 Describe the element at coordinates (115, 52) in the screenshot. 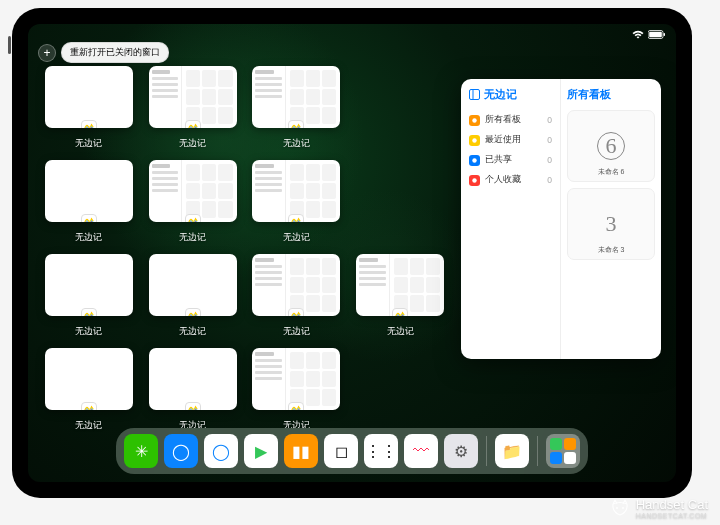

I see `reopen-closed-window-button: 重新打开已关闭的窗口` at that location.